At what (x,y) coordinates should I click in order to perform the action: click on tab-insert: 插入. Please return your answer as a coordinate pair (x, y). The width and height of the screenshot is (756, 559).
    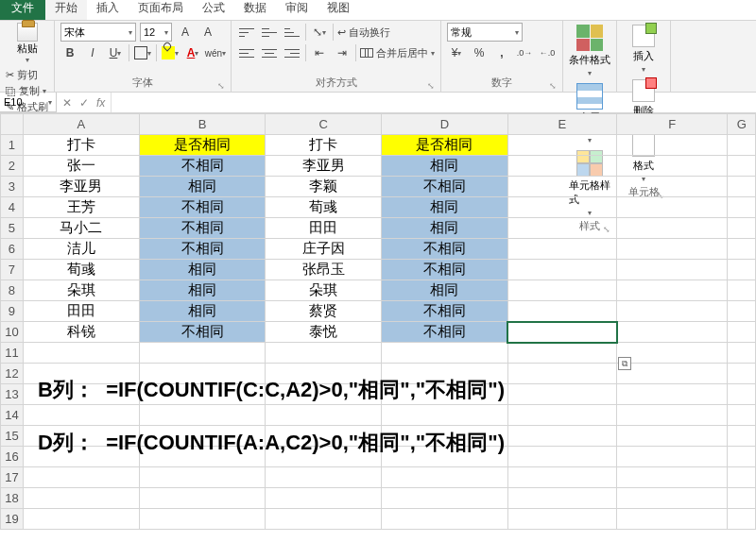
    Looking at the image, I should click on (108, 9).